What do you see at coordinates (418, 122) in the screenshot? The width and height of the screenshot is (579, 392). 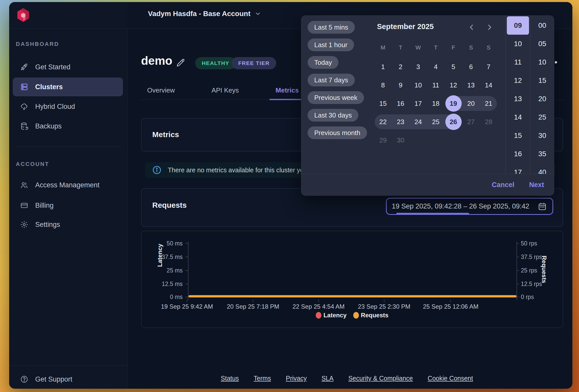 I see `day-number: 24` at bounding box center [418, 122].